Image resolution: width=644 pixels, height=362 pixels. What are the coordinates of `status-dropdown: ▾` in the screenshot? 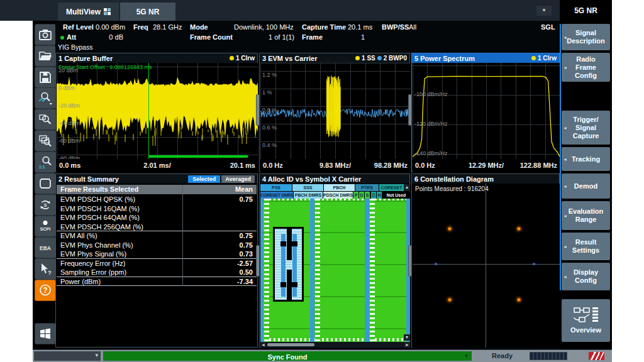 It's located at (67, 356).